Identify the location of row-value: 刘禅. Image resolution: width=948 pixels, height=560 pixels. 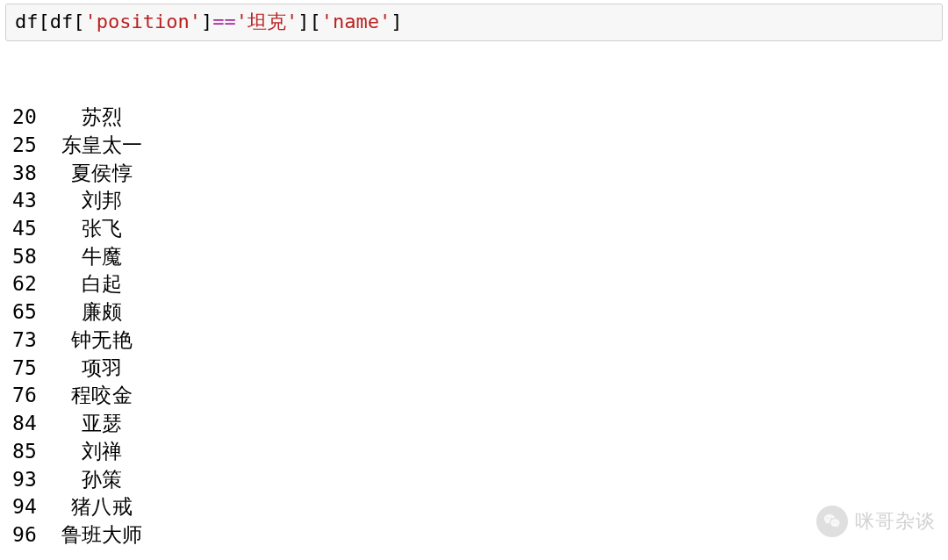
(102, 452).